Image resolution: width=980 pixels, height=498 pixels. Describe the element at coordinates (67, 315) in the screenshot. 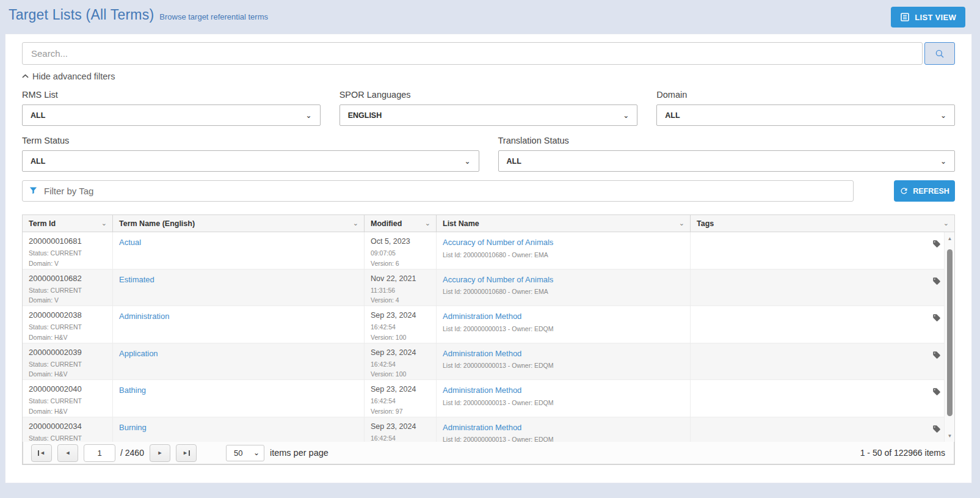

I see `term-id: 200000002038` at that location.